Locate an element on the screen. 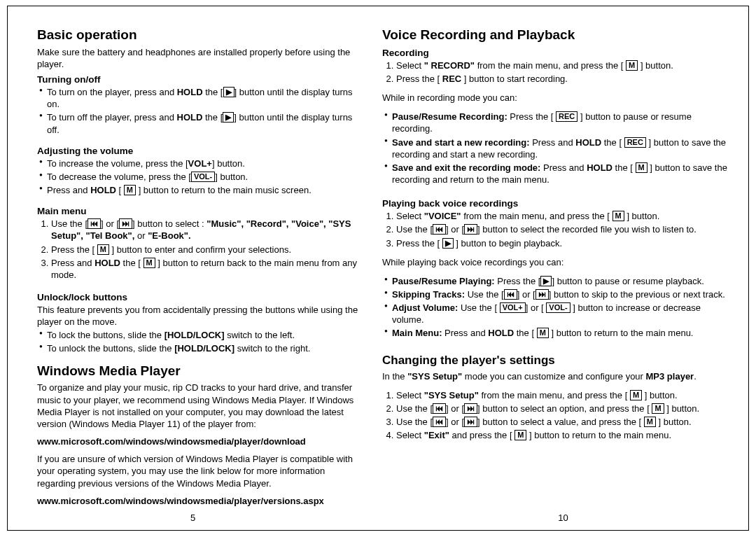  list-item: Use the [⏮] or [⏭] button to select : "M… is located at coordinates (204, 230).